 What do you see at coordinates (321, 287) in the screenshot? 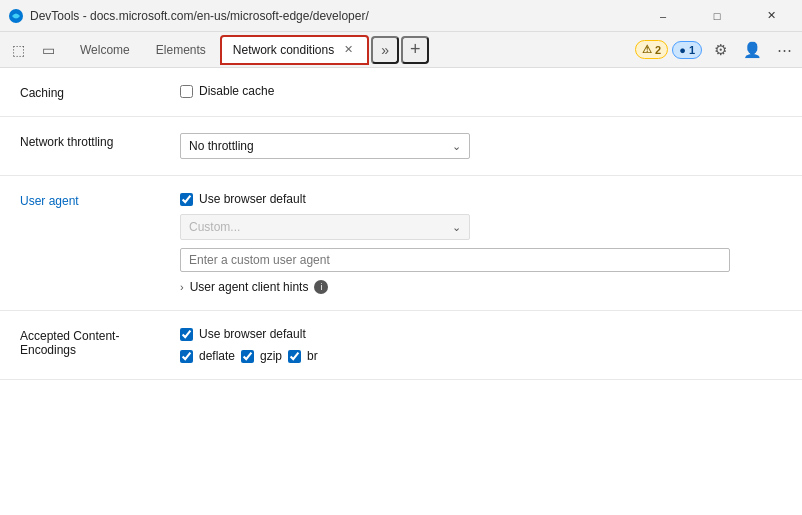
I see `info-icon: i` at bounding box center [321, 287].